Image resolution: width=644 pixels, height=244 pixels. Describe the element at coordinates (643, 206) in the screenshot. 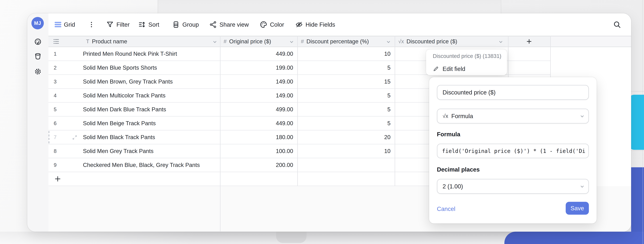

I see `background-divider` at that location.